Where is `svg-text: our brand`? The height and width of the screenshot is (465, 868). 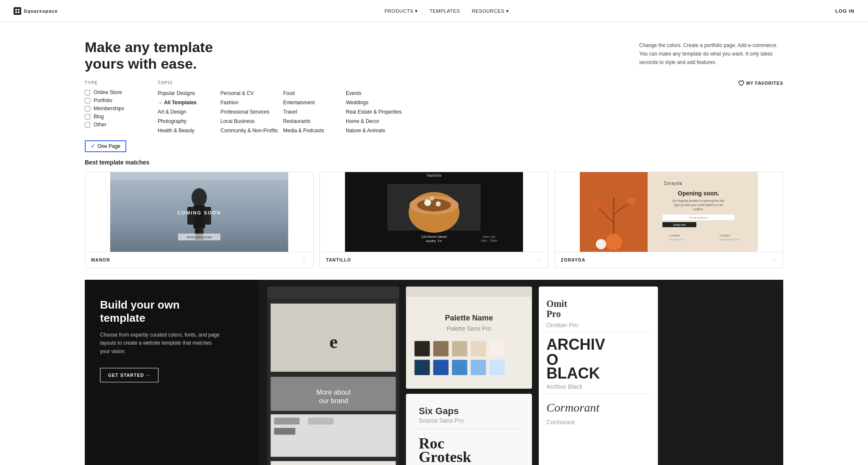
svg-text: our brand is located at coordinates (334, 401).